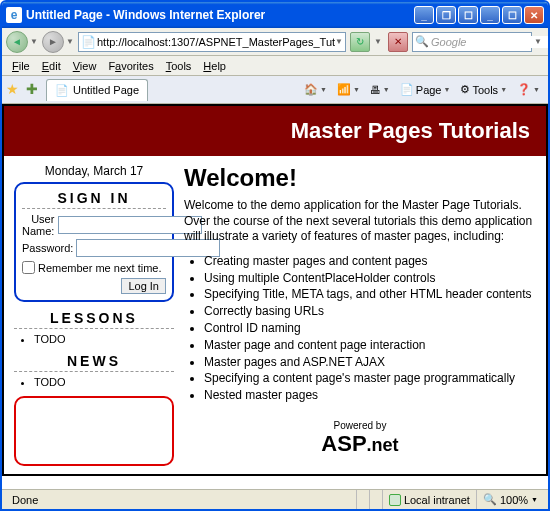 The width and height of the screenshot is (550, 511). What do you see at coordinates (484, 90) in the screenshot?
I see `tools-menu-button: ⚙ Tools ▼` at bounding box center [484, 90].